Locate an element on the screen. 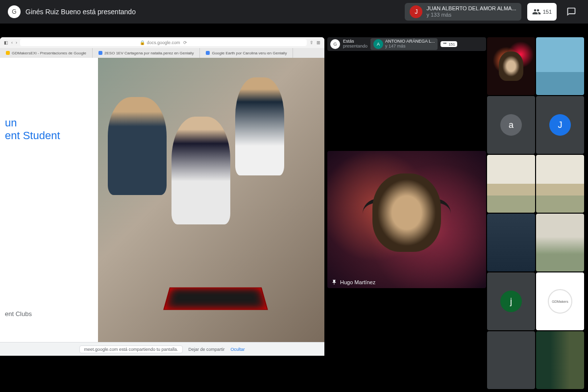 The height and width of the screenshot is (392, 588). chat-icon is located at coordinates (571, 12).